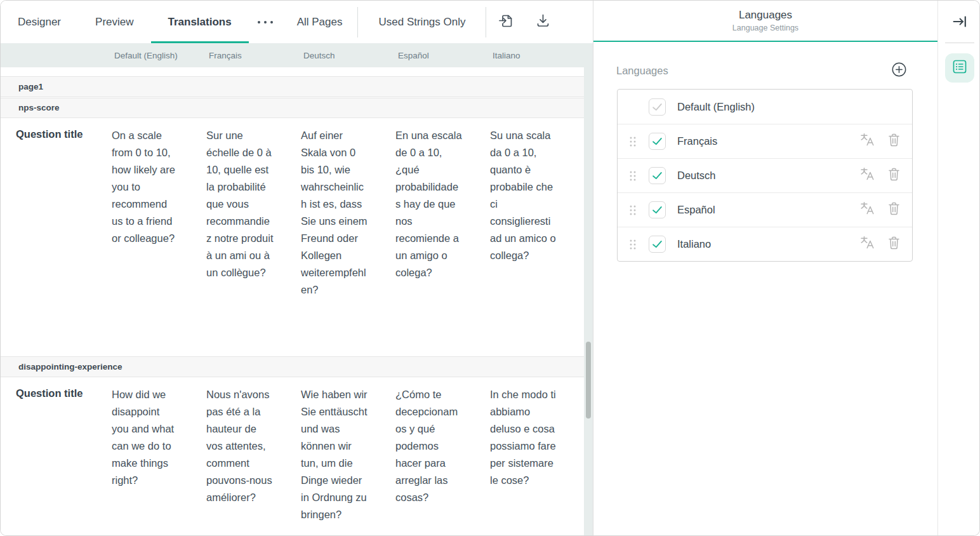 The height and width of the screenshot is (536, 980). I want to click on toolbar-divider, so click(960, 43).